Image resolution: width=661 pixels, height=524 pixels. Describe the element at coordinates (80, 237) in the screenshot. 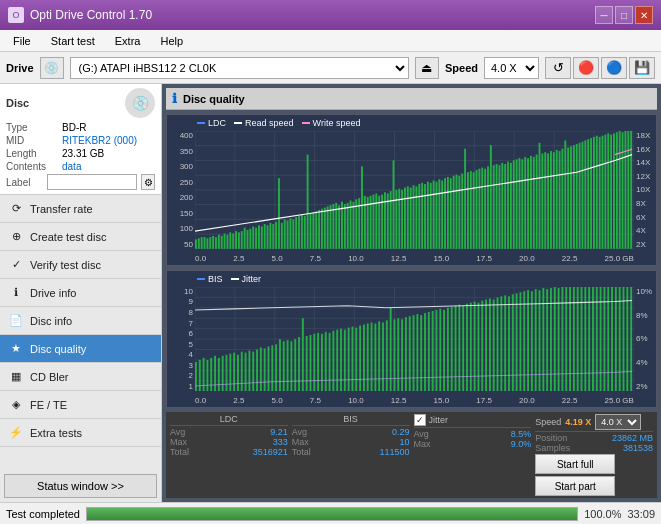

I see `sidebar-item-create-test-disc: ⊕ Create test disc` at that location.